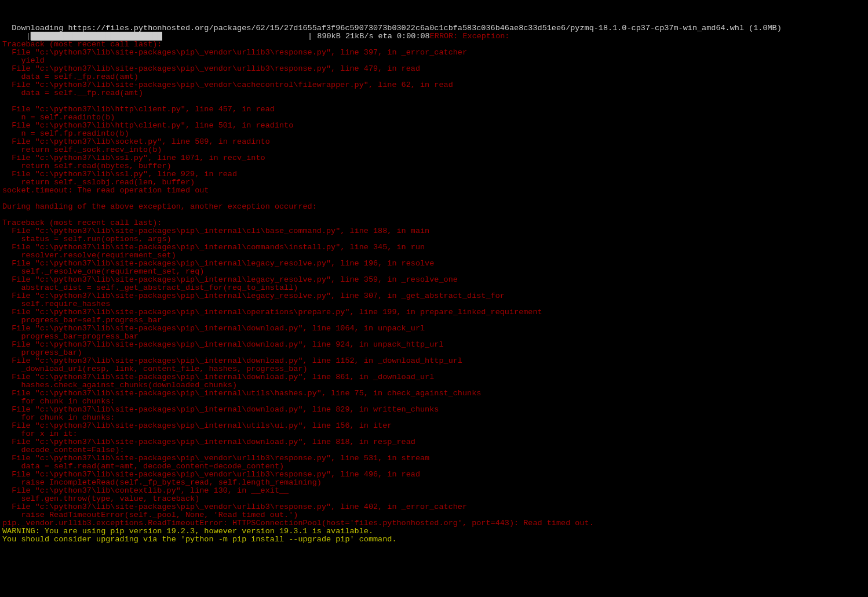 Image resolution: width=868 pixels, height=597 pixels. Describe the element at coordinates (216, 36) in the screenshot. I see `progress-line: |████████████████████████████ | 890kB 21…` at that location.